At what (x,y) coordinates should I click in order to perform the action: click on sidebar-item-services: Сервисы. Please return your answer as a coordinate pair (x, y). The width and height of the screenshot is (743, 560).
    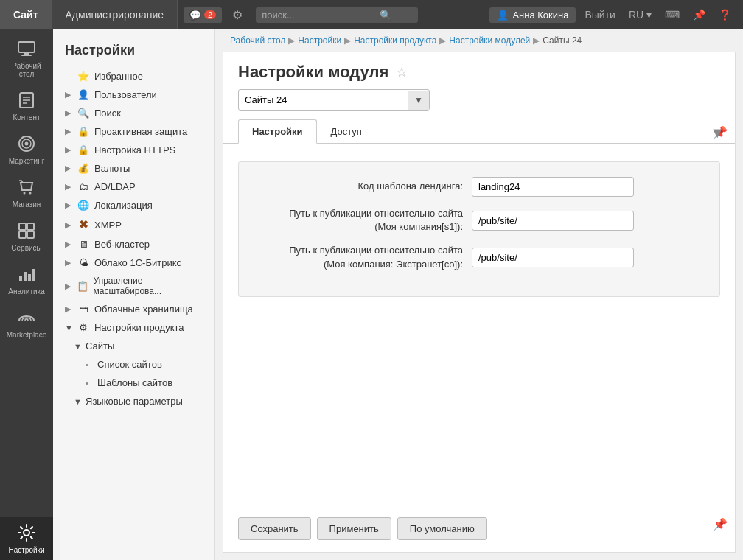
    Looking at the image, I should click on (27, 236).